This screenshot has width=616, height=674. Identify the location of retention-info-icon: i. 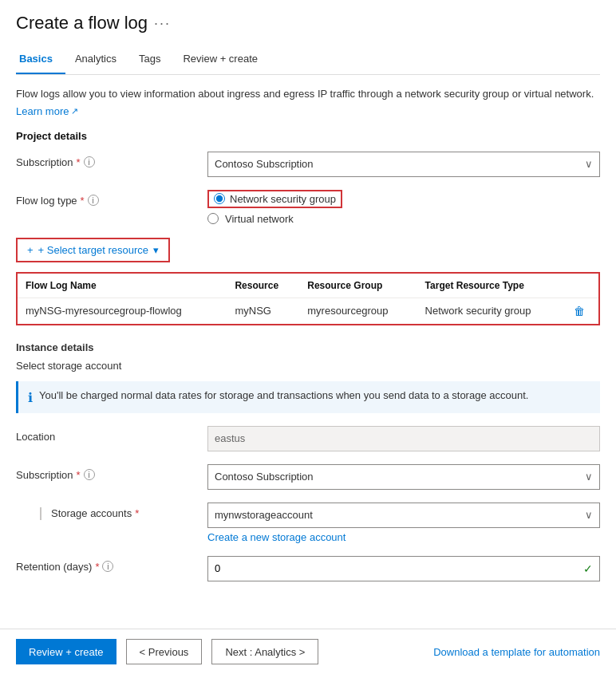
(108, 566).